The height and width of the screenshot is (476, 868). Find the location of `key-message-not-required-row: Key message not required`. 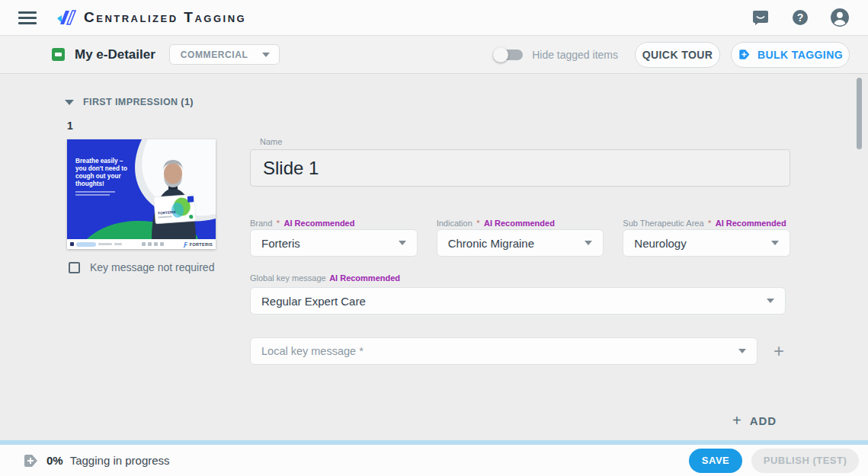

key-message-not-required-row: Key message not required is located at coordinates (142, 267).